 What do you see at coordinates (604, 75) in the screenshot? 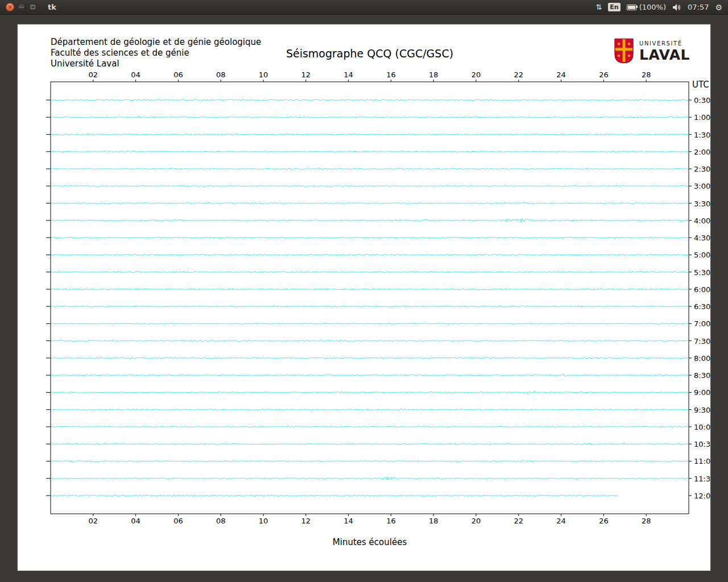
I see `x-tick-label-top: 26` at bounding box center [604, 75].